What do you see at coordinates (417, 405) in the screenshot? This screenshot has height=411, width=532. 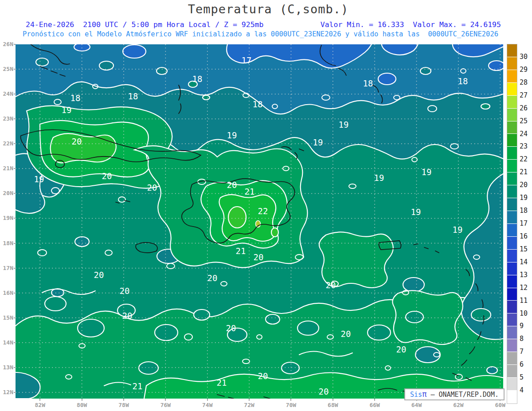 I see `lon-tick-label: 64W` at bounding box center [417, 405].